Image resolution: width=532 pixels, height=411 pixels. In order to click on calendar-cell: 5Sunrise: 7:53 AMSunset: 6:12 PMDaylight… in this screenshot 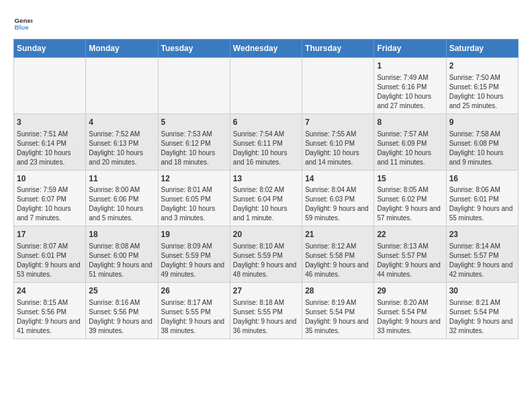, I will do `click(193, 142)`.